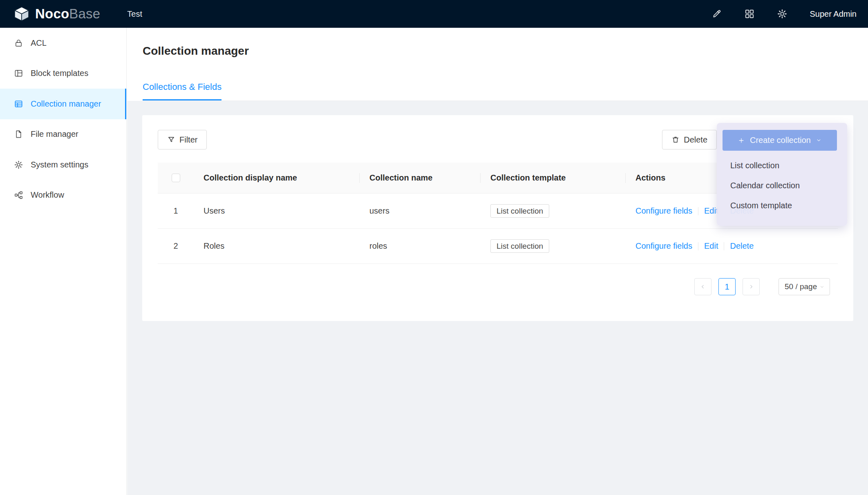 The height and width of the screenshot is (495, 868). What do you see at coordinates (420, 211) in the screenshot?
I see `cell-collection-name: users` at bounding box center [420, 211].